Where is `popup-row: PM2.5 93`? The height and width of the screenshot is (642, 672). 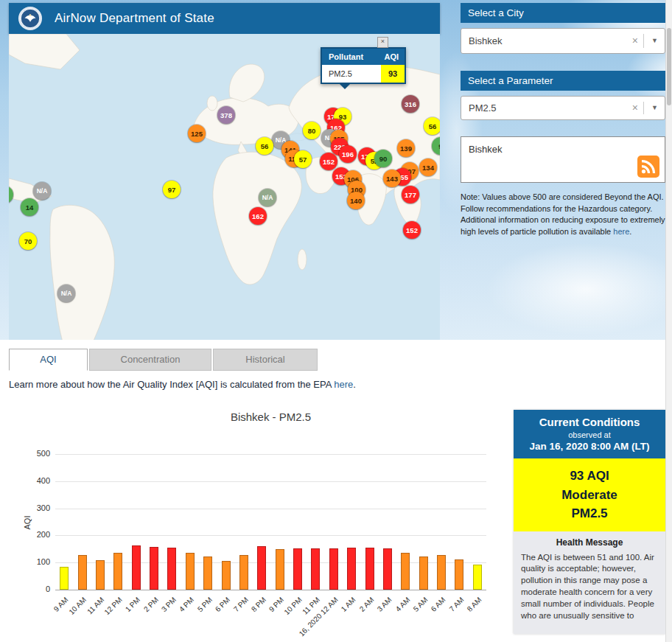 popup-row: PM2.5 93 is located at coordinates (363, 74).